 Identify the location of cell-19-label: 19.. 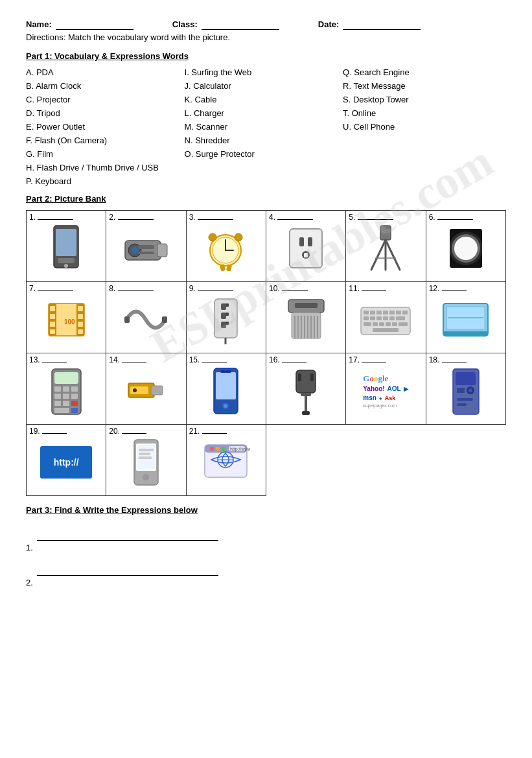
(66, 431).